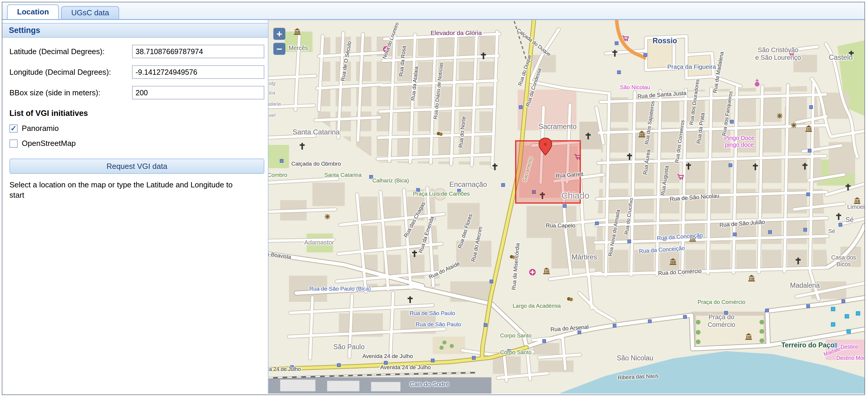  Describe the element at coordinates (139, 128) in the screenshot. I see `panoramio-checkbox-row: Panoramio` at that location.